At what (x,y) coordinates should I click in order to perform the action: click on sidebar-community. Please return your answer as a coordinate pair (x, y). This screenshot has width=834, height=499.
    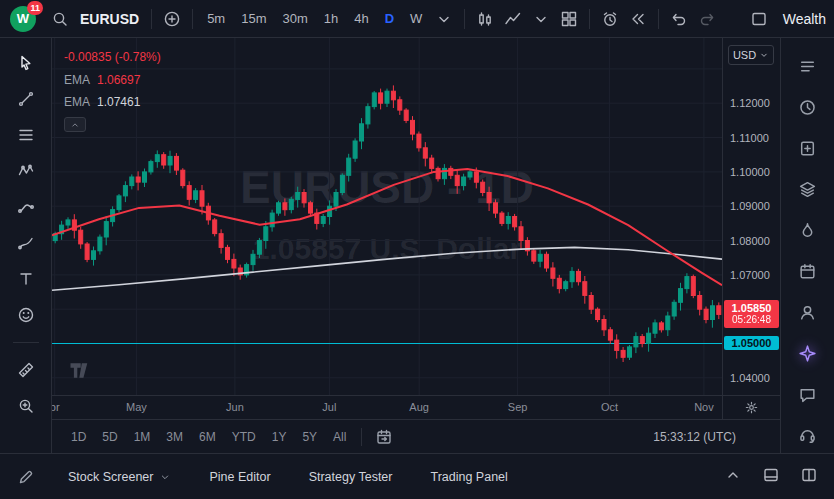
    Looking at the image, I should click on (808, 312).